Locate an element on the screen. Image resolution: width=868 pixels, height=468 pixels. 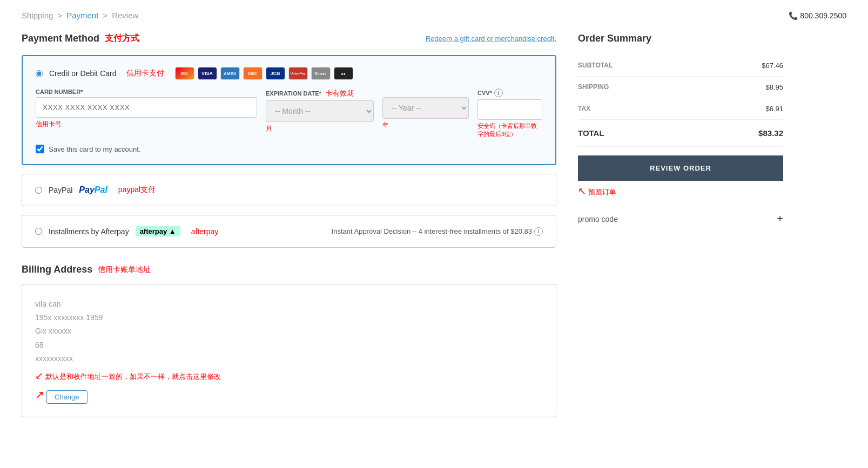
paypal-logo: PayPal is located at coordinates (93, 190).